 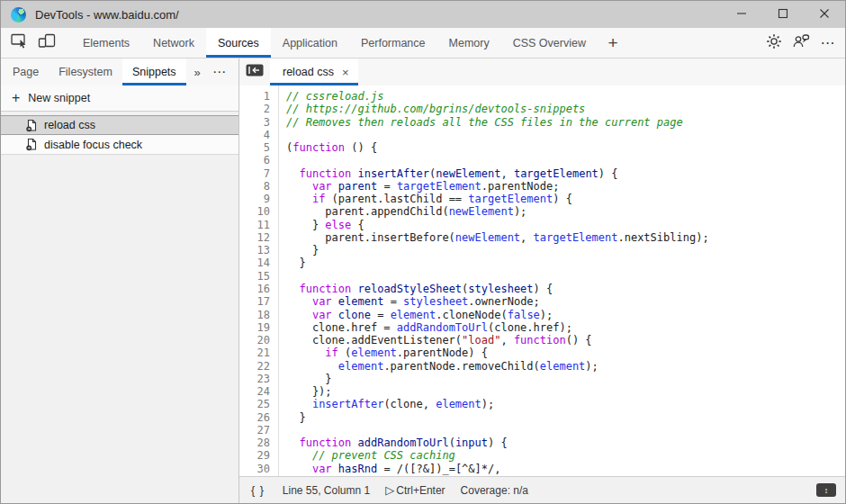 I want to click on hide-navigator-button, so click(x=255, y=72).